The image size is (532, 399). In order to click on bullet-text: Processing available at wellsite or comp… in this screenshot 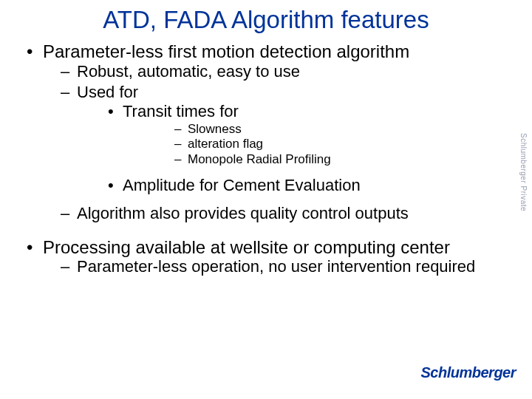, I will do `click(247, 247)`.